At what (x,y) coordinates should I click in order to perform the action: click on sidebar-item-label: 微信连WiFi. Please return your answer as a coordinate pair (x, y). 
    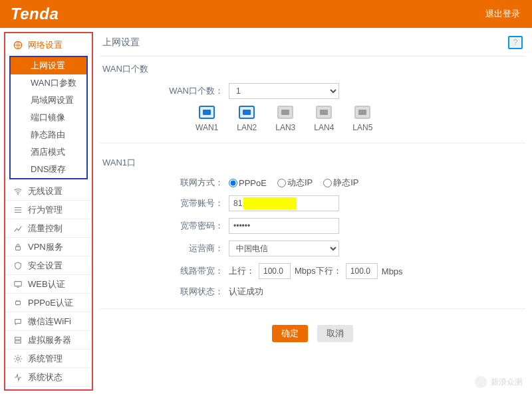
    Looking at the image, I should click on (49, 322).